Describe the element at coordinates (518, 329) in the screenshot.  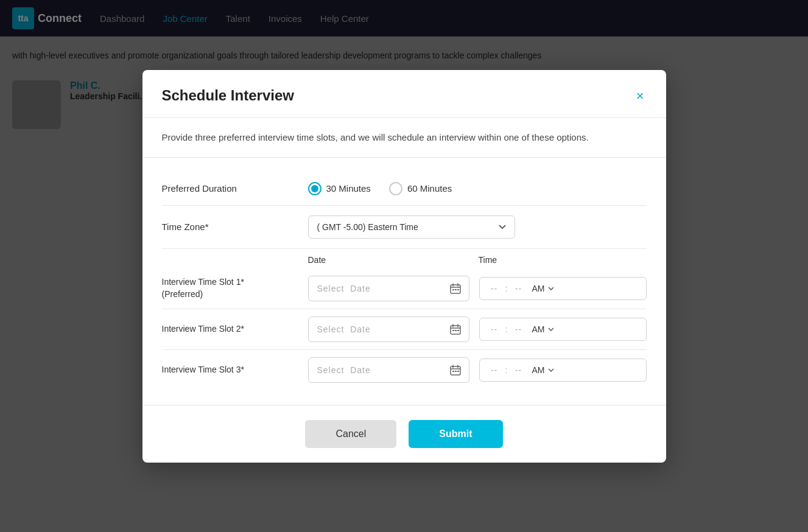
I see `slot-2-minutes: --` at that location.